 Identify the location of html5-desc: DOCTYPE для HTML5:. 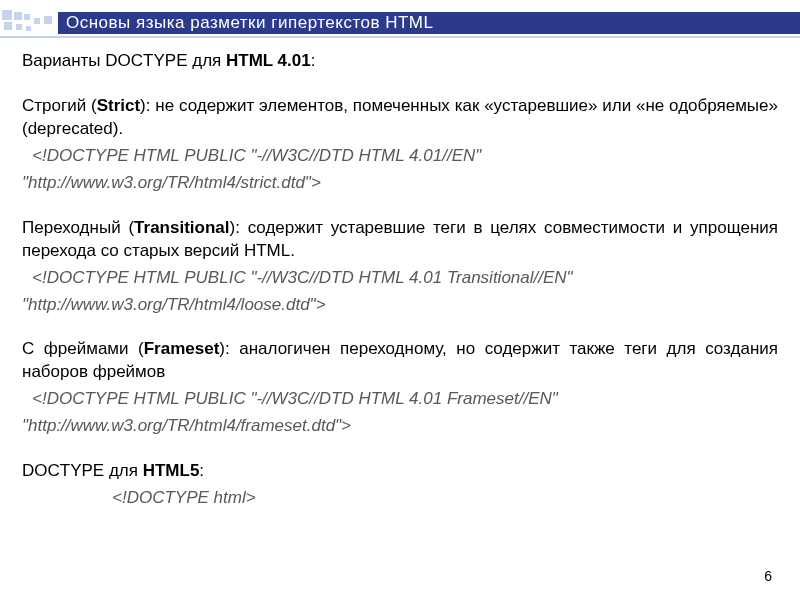
(400, 472).